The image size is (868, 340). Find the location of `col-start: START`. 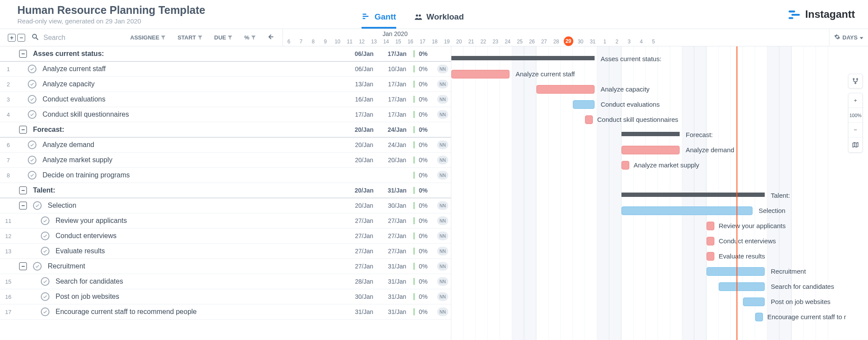

col-start: START is located at coordinates (190, 37).